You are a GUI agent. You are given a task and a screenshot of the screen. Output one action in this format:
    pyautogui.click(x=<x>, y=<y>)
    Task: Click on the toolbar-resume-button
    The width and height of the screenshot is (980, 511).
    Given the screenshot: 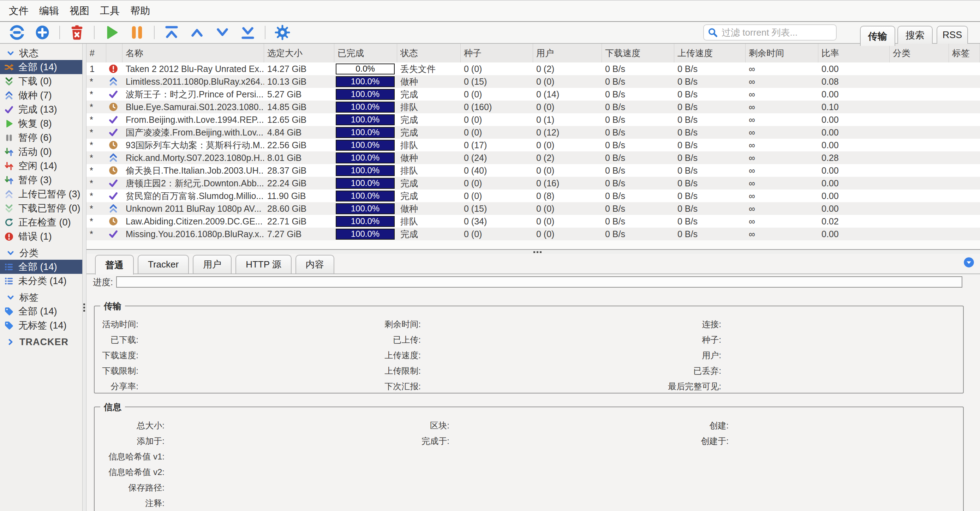 What is the action you would take?
    pyautogui.click(x=112, y=33)
    